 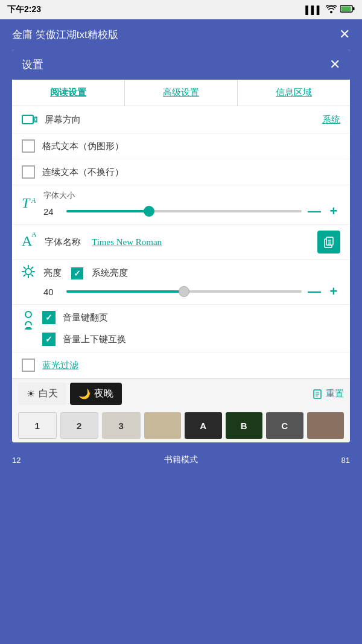 I want to click on signal-icon: ▌▌▌, so click(x=314, y=10).